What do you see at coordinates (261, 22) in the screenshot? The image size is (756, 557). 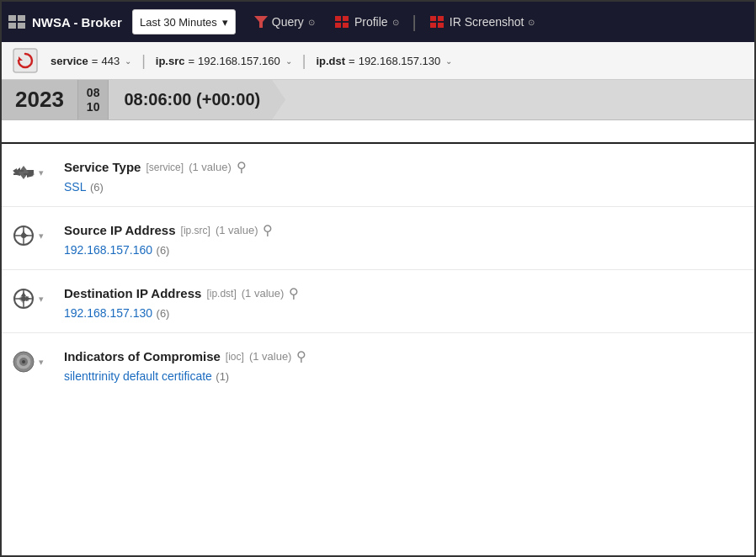 I see `filter-icon` at bounding box center [261, 22].